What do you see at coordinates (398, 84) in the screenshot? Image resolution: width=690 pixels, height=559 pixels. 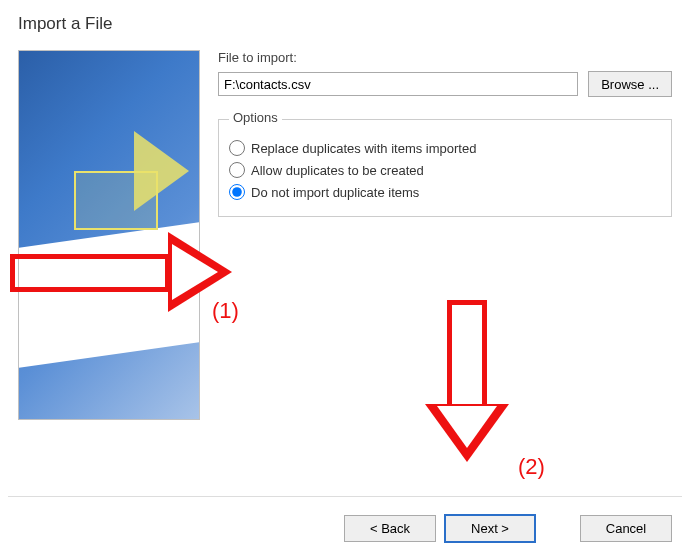 I see `file-path-input` at bounding box center [398, 84].